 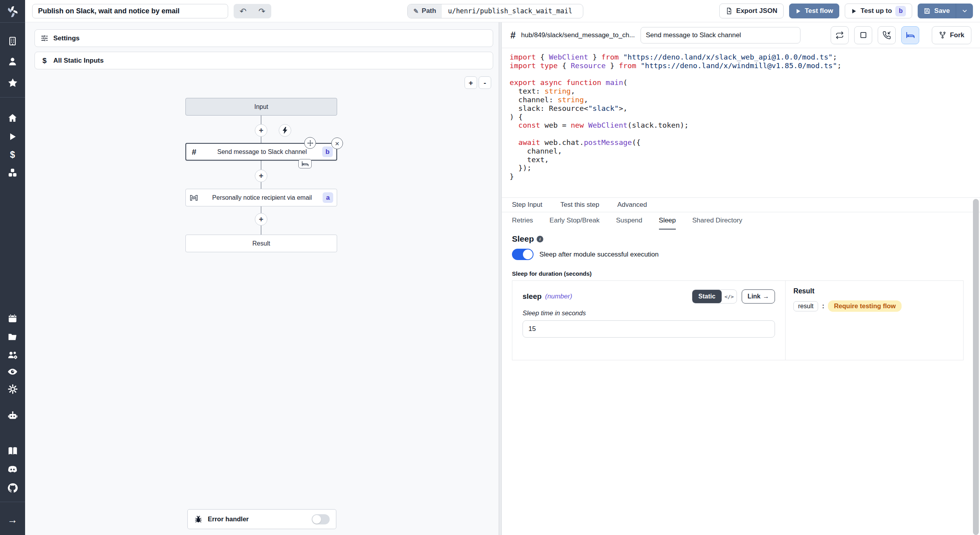 I want to click on bug-icon, so click(x=198, y=519).